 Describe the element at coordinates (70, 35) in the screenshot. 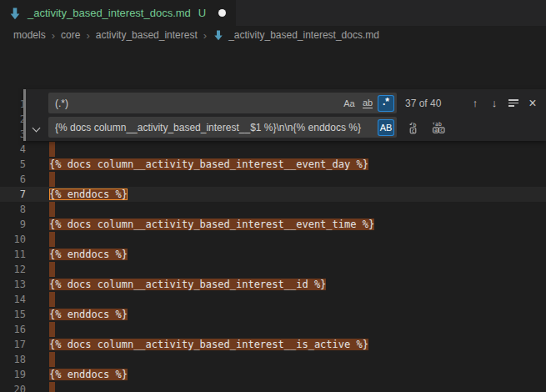

I see `breadcrumb-item-core: core` at that location.